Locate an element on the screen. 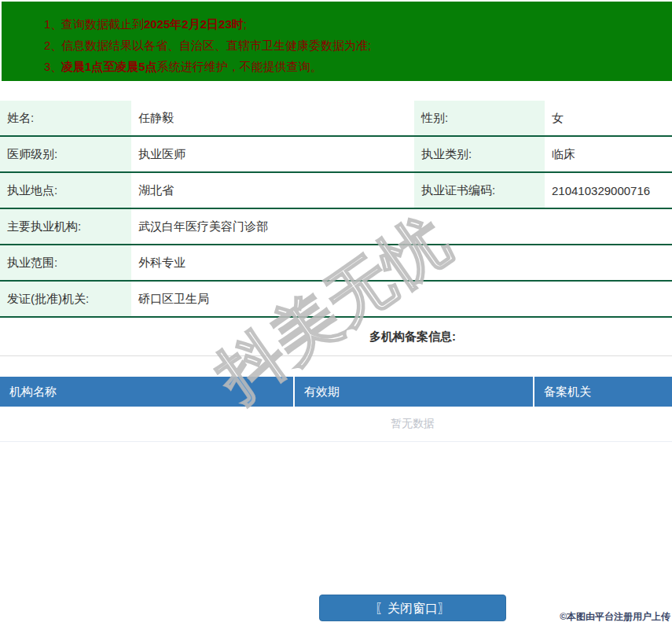  field-label-gender: 性别: is located at coordinates (479, 118).